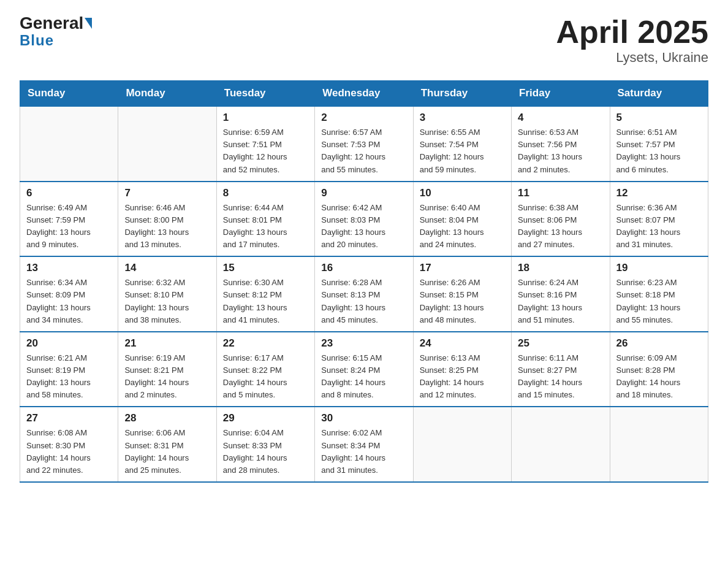 This screenshot has height=563, width=728. Describe the element at coordinates (69, 193) in the screenshot. I see `day-number: 6` at that location.